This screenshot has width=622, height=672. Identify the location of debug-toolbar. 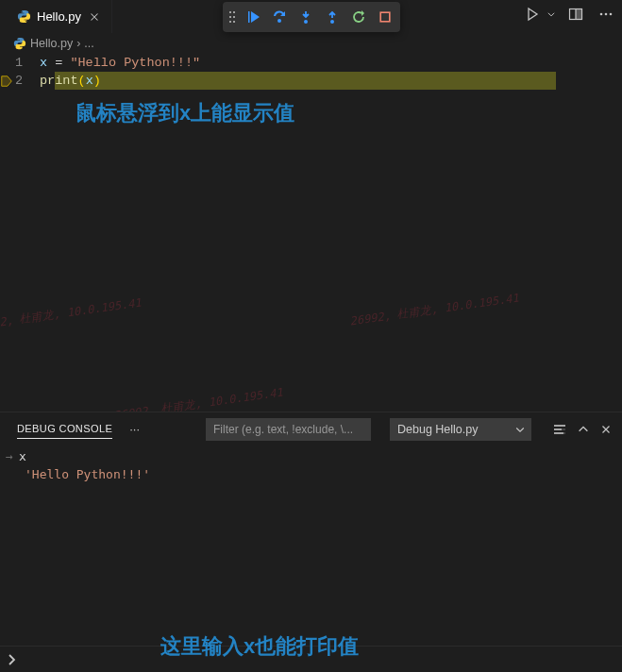
(311, 17).